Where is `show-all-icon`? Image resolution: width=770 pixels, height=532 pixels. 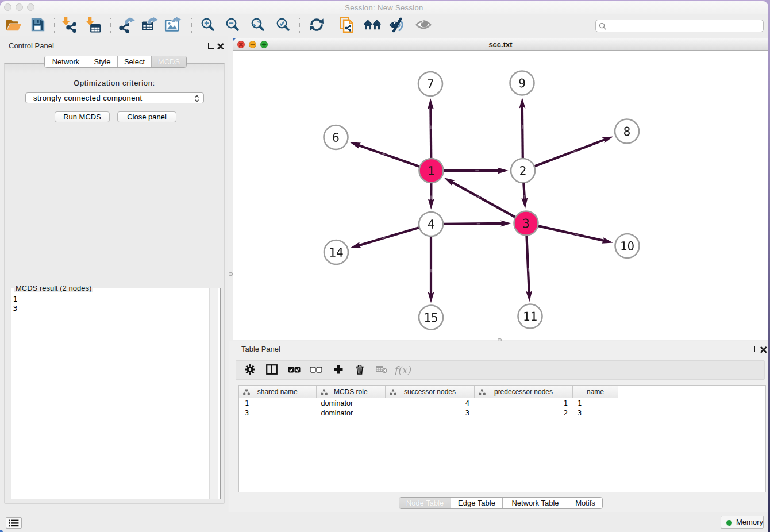 show-all-icon is located at coordinates (423, 26).